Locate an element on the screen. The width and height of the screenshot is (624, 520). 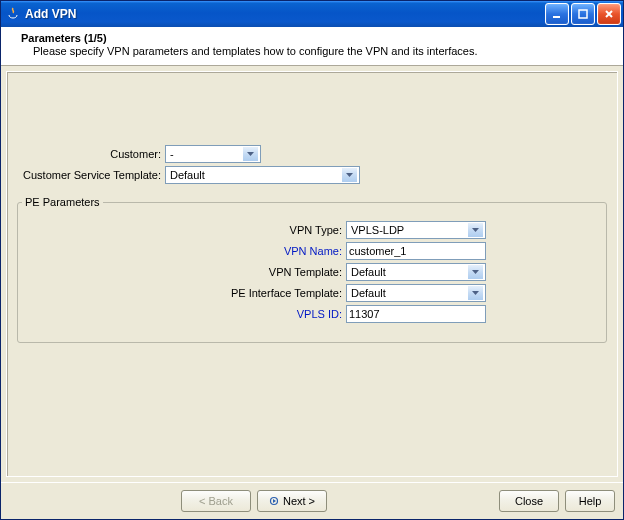
vpn-type-row: VPN Type: VPLS-LDP is located at coordinates (312, 230).